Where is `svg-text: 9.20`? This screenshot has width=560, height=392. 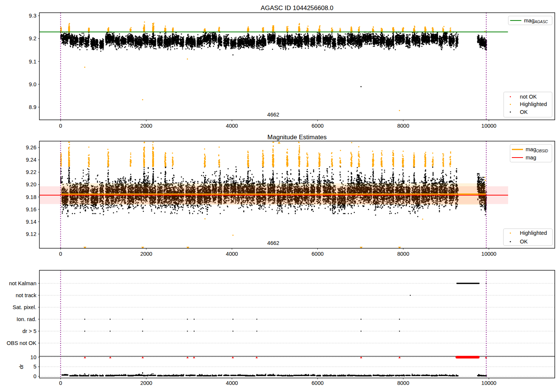 svg-text: 9.20 is located at coordinates (31, 184).